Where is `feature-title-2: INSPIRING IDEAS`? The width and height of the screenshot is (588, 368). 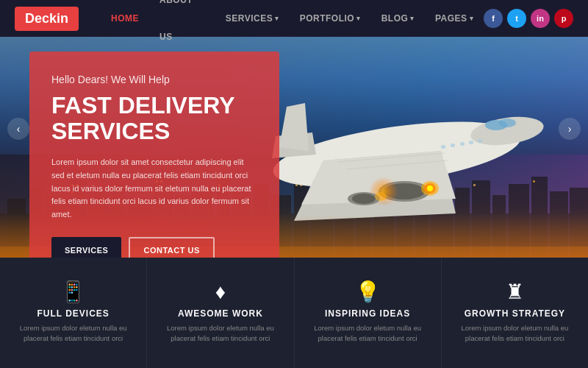
feature-title-2: INSPIRING IDEAS is located at coordinates (368, 314).